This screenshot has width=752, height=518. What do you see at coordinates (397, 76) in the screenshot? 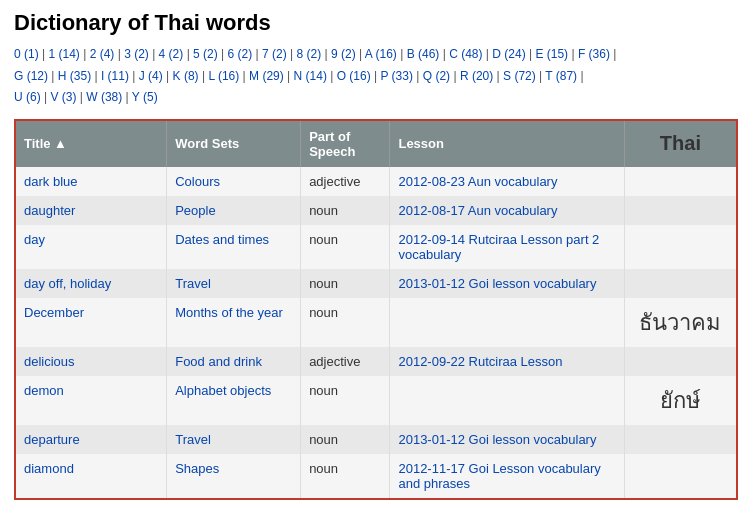
I see `alpha-nav-link: P (33)` at bounding box center [397, 76].